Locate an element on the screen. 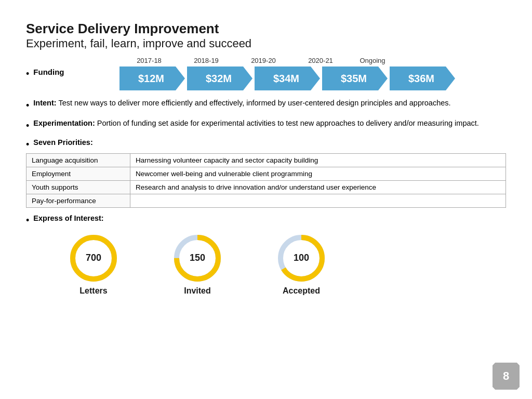 The image size is (532, 399). intent-body: Test new ways to deliver more efficientl… is located at coordinates (254, 103).